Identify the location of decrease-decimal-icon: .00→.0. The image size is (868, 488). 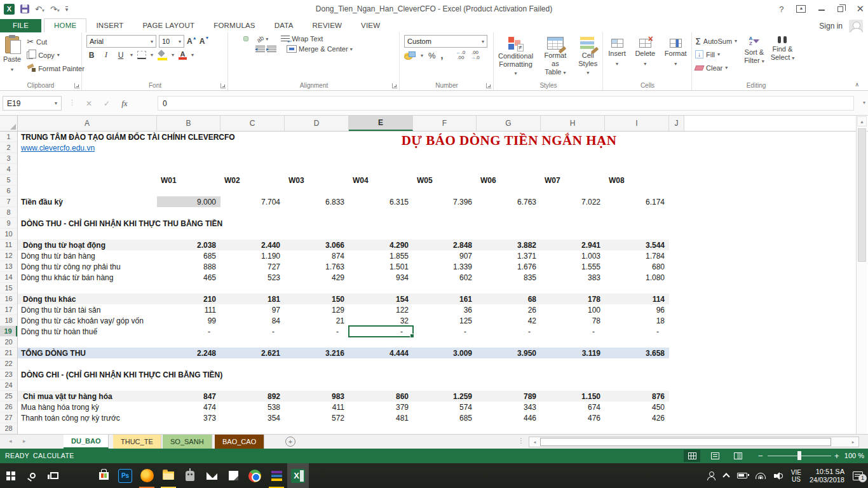
(475, 55).